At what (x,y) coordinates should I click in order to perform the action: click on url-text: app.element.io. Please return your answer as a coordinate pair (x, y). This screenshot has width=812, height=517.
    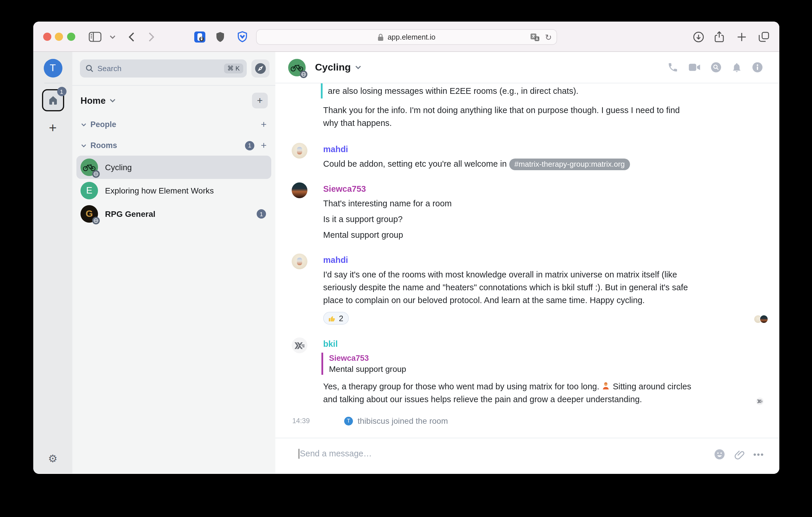
    Looking at the image, I should click on (411, 37).